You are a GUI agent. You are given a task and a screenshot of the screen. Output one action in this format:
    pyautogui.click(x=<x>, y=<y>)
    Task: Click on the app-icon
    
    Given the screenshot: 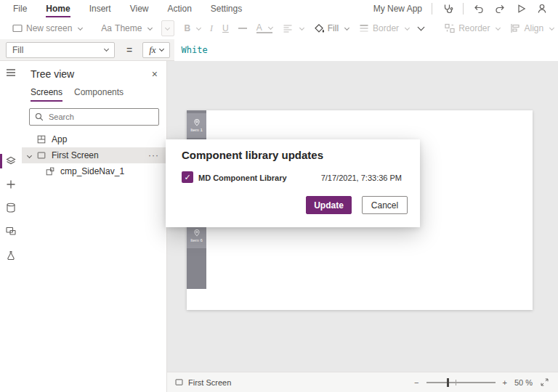 What is the action you would take?
    pyautogui.click(x=41, y=139)
    